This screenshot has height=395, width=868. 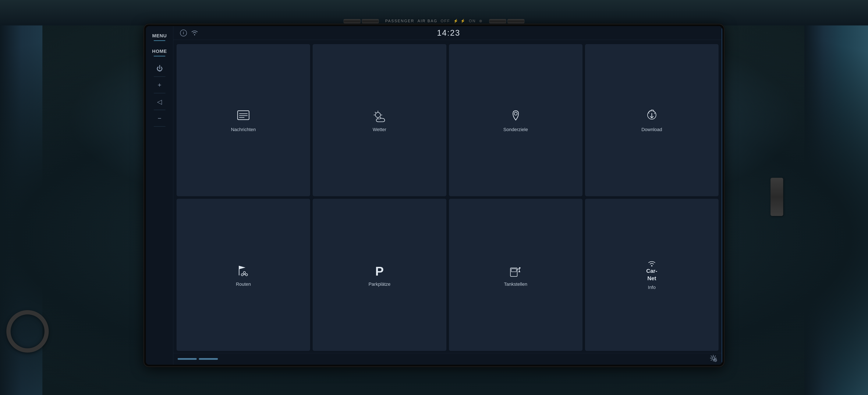 What do you see at coordinates (652, 271) in the screenshot?
I see `carnet-car-text: Car-` at bounding box center [652, 271].